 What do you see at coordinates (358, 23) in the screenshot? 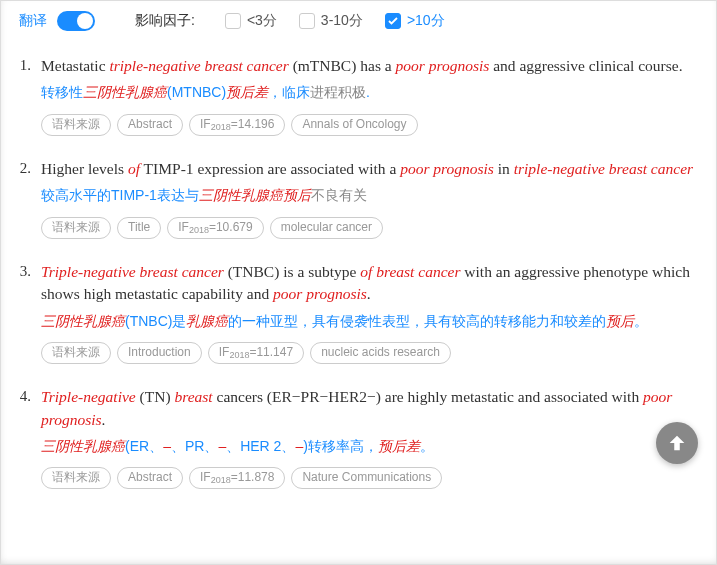
I see `filter-bar: 翻译 影响因子: <3分3-10分>10分` at bounding box center [358, 23].